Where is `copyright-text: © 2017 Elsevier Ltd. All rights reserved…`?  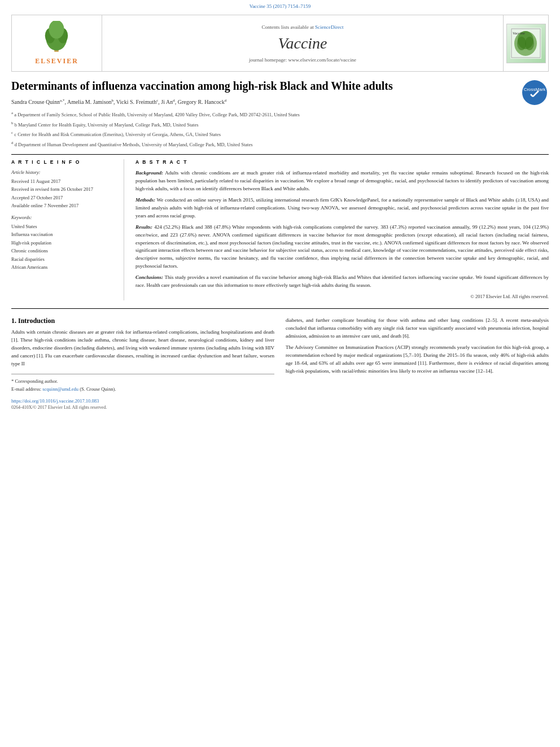 copyright-text: © 2017 Elsevier Ltd. All rights reserved… is located at coordinates (342, 297).